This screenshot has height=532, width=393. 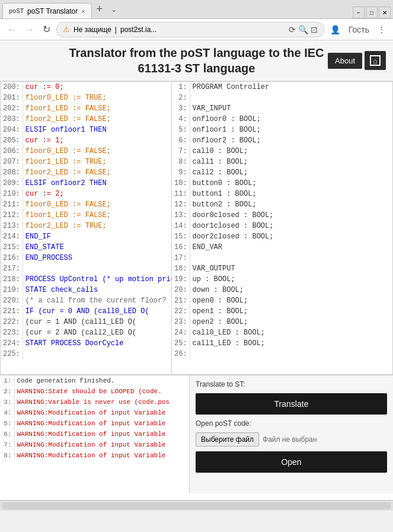 What do you see at coordinates (282, 290) in the screenshot?
I see `table-row: 20: down : BOOL;` at bounding box center [282, 290].